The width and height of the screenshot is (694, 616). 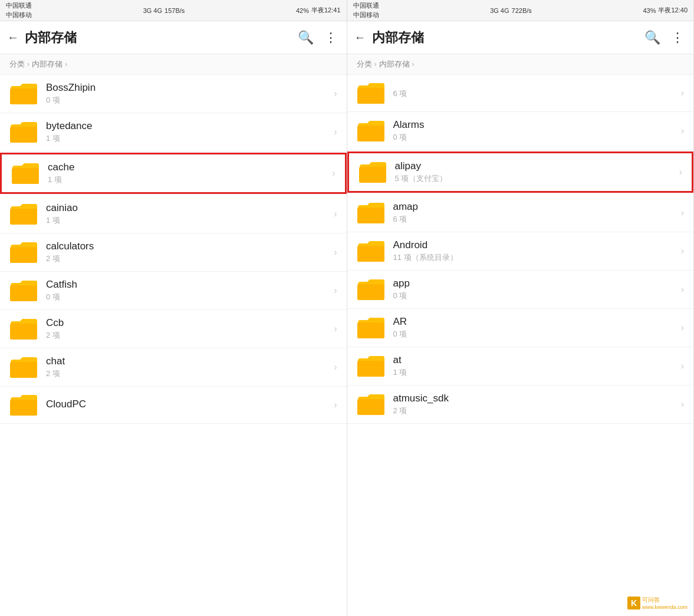 I want to click on right-folder-ar: AR 0 项 ›, so click(x=521, y=328).